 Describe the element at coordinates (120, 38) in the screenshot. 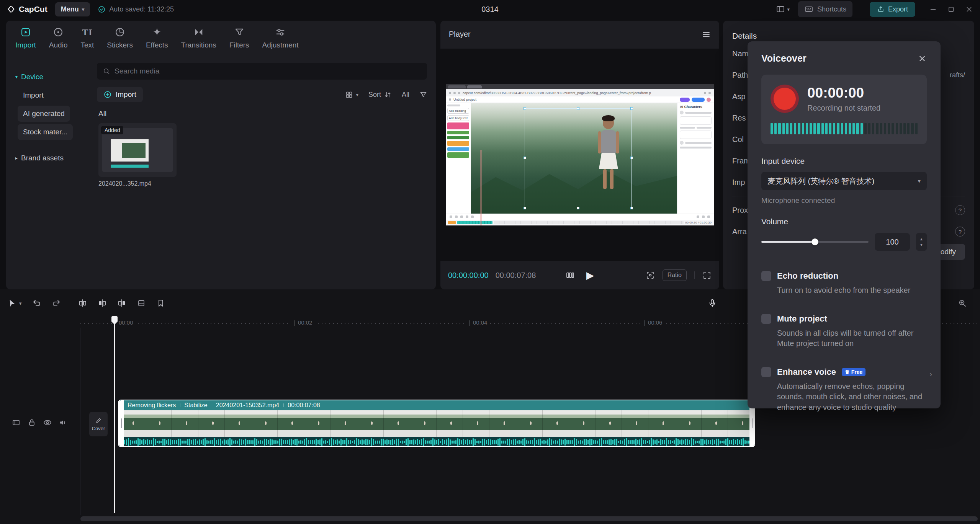

I see `tab-stickers: Stickers` at that location.